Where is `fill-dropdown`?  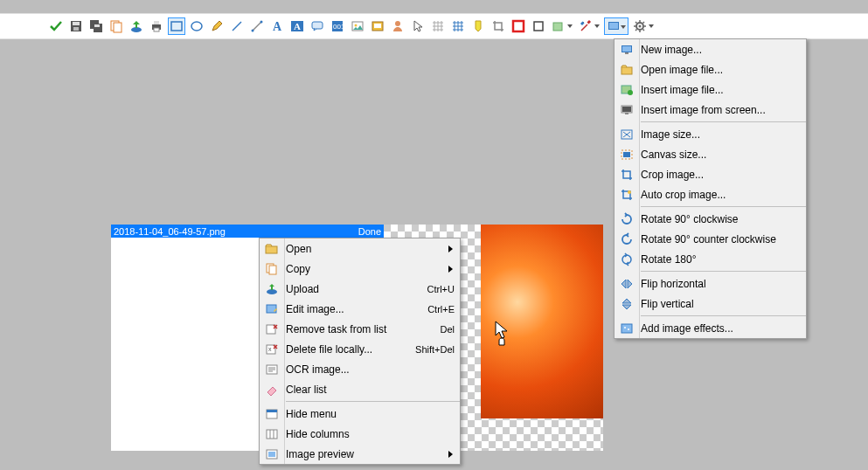
fill-dropdown is located at coordinates (562, 26).